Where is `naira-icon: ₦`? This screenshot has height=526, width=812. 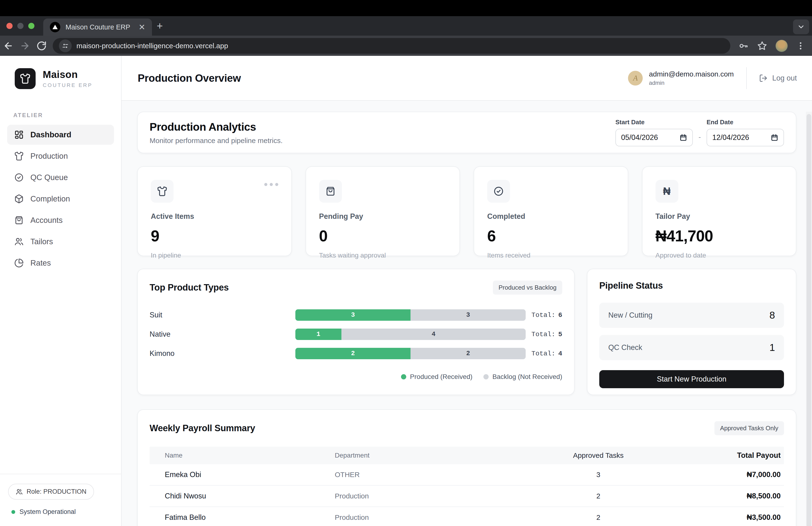
naira-icon: ₦ is located at coordinates (667, 191).